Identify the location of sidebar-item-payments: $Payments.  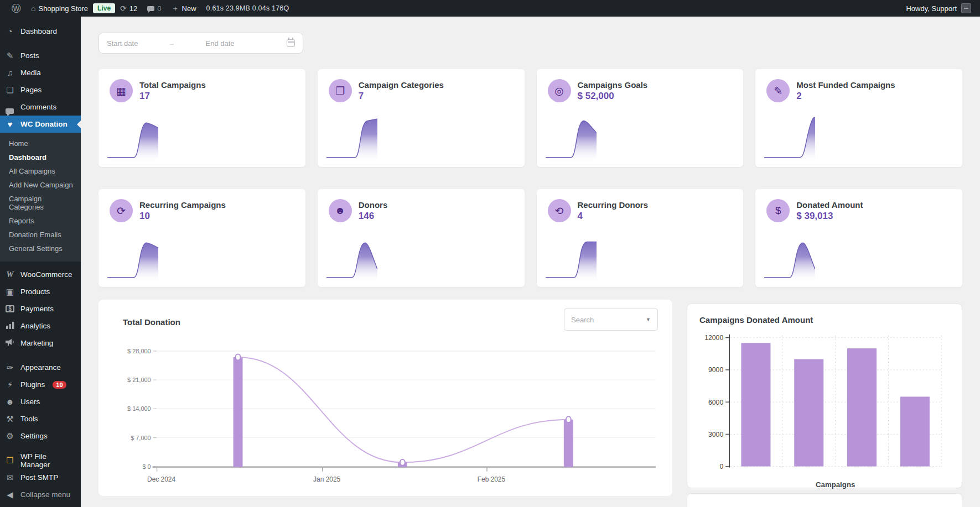
(40, 309).